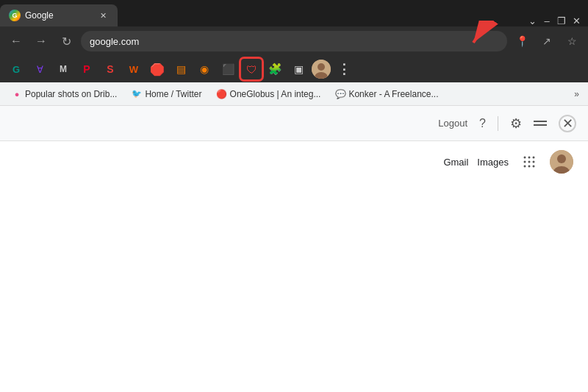 The height and width of the screenshot is (392, 588). Describe the element at coordinates (137, 94) in the screenshot. I see `twitter-favicon: 🐦` at that location.